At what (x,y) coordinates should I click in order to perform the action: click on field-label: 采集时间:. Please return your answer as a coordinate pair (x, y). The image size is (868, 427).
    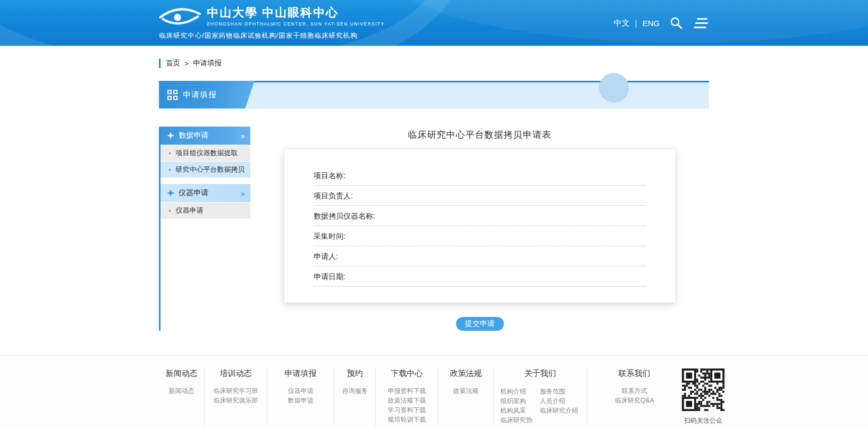
    Looking at the image, I should click on (330, 236).